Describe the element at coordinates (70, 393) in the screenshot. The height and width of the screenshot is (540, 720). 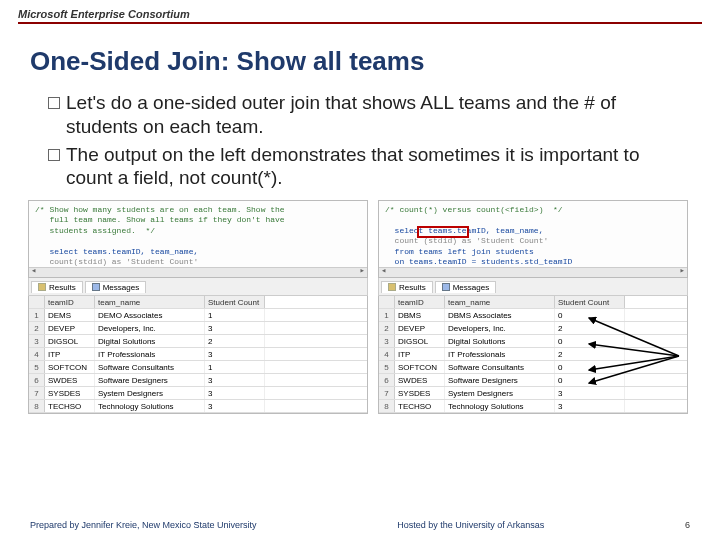
I see `cell: SYSDES` at that location.